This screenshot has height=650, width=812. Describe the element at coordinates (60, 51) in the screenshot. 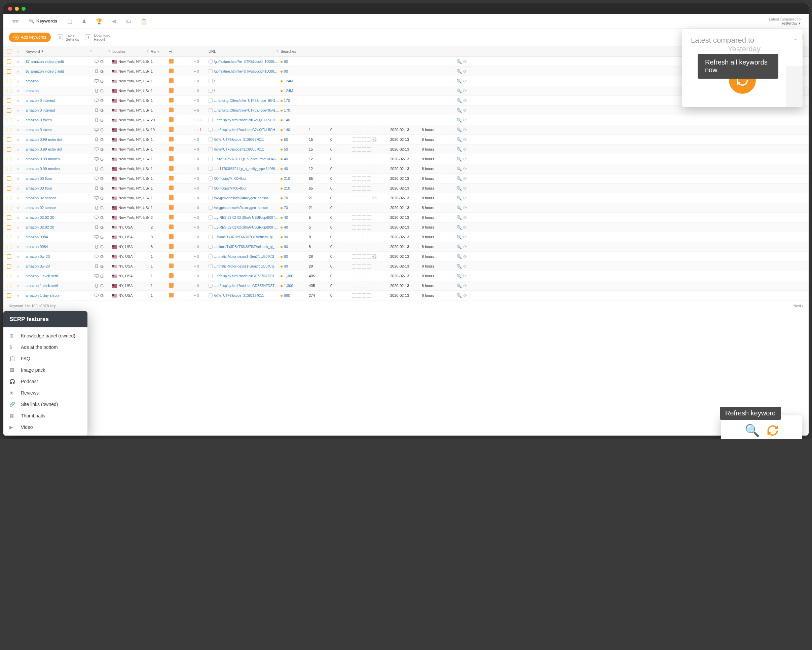

I see `col-keyword: Keyword ▾▼` at that location.